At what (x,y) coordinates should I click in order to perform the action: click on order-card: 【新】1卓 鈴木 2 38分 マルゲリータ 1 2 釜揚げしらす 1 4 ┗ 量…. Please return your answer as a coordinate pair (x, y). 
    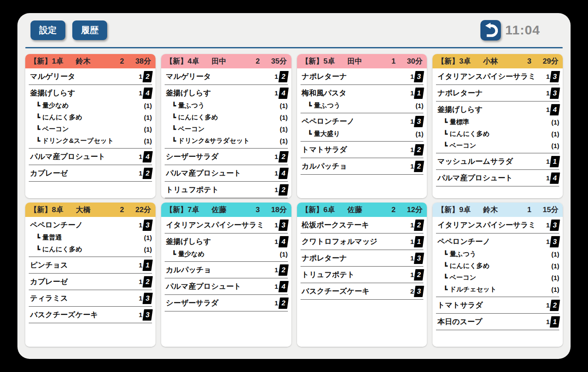
    Looking at the image, I should click on (91, 126).